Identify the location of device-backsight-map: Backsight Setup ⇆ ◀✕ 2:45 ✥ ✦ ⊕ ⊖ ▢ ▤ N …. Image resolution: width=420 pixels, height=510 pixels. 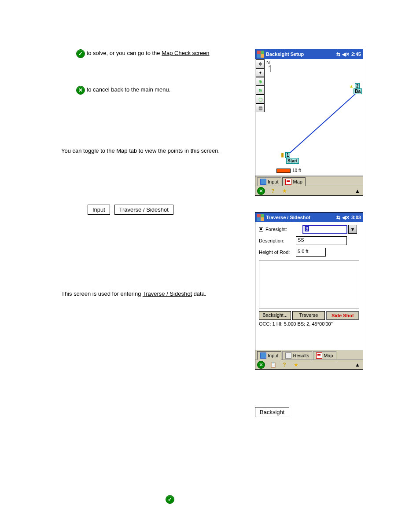
(309, 122).